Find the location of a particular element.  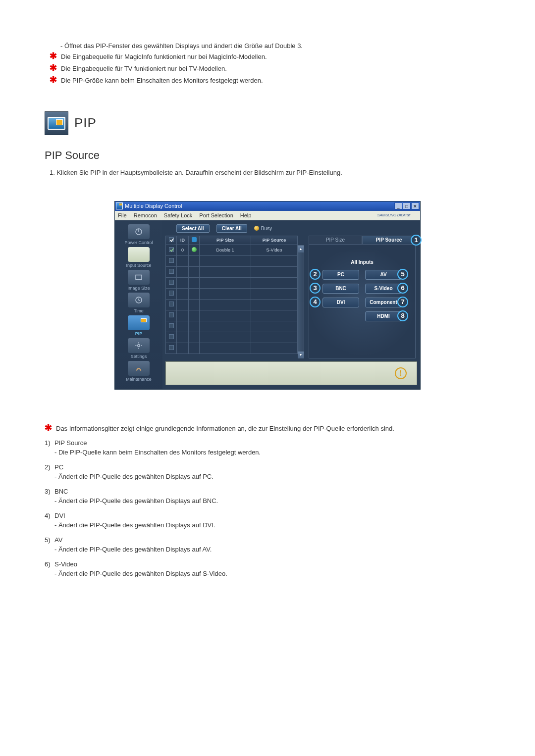

app-window: Multiple Display Control _ □ ✕ File Remo… is located at coordinates (268, 295).